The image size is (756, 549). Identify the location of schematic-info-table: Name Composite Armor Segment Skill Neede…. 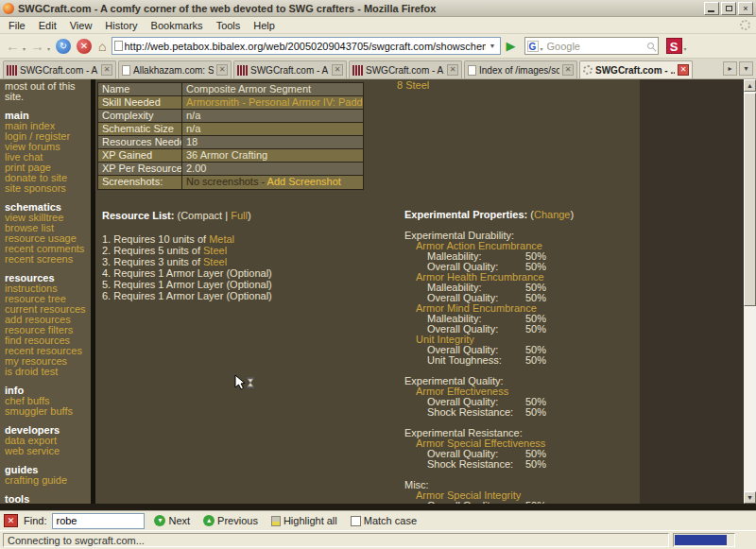
(231, 136).